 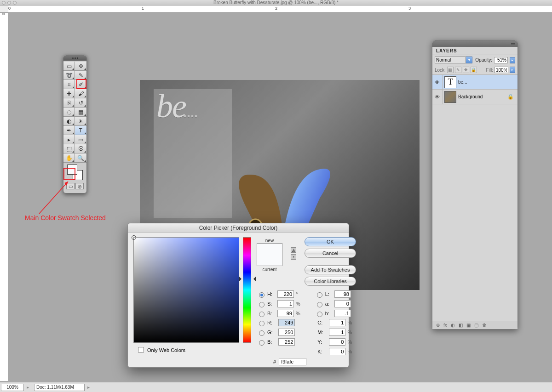 I want to click on fill-input, so click(x=501, y=70).